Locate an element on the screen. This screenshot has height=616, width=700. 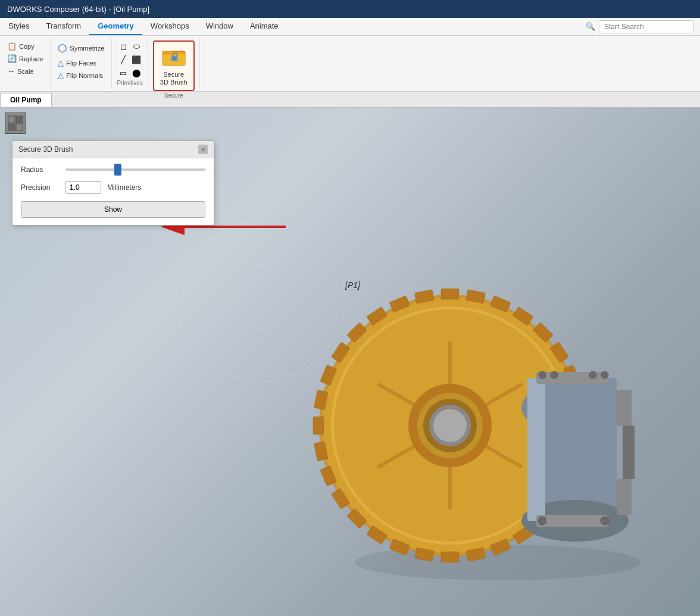
radius-row: Radius is located at coordinates (113, 170).